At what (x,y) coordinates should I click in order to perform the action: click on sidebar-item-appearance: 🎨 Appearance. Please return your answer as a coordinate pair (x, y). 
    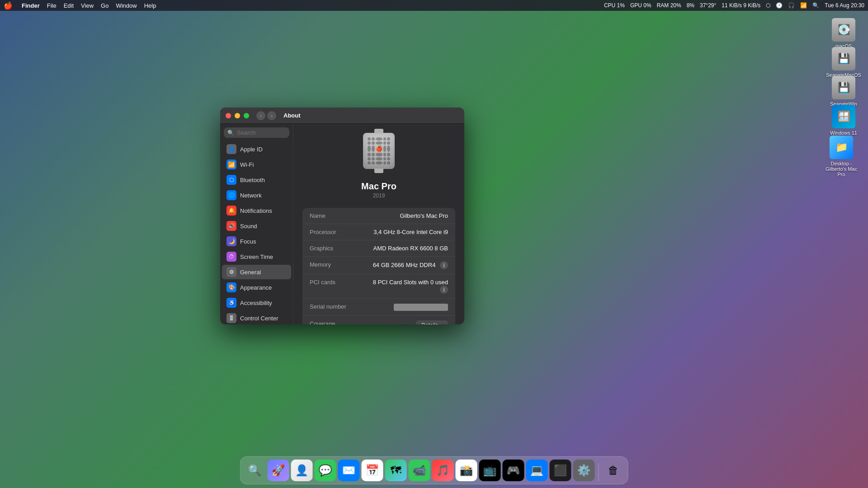
    Looking at the image, I should click on (257, 287).